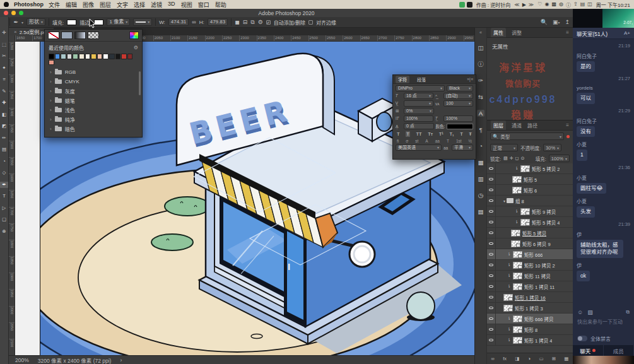 The height and width of the screenshot is (364, 634). What do you see at coordinates (80, 35) in the screenshot?
I see `gradient-button` at bounding box center [80, 35].